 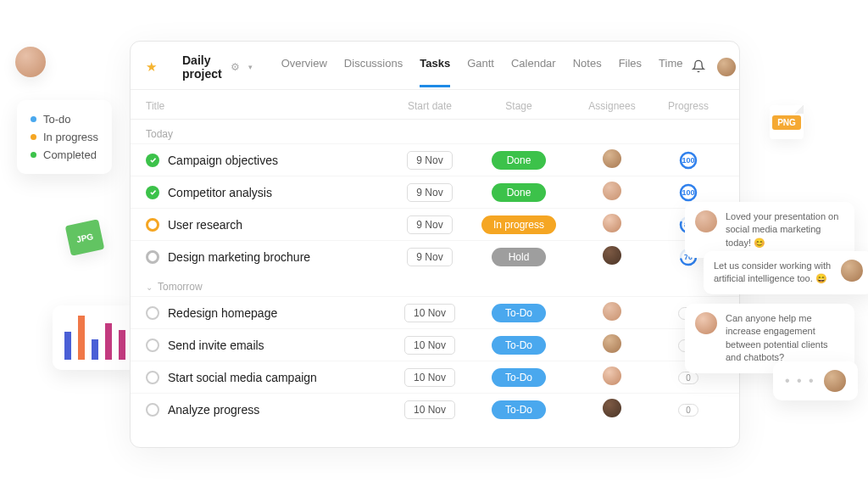 I want to click on section-header: Today, so click(x=435, y=131).